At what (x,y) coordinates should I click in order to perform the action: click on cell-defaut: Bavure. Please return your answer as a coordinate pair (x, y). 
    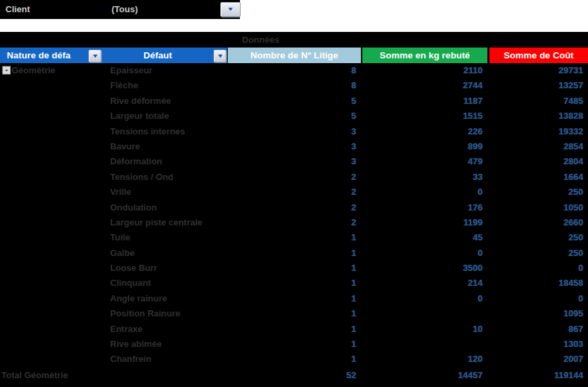
    Looking at the image, I should click on (125, 147).